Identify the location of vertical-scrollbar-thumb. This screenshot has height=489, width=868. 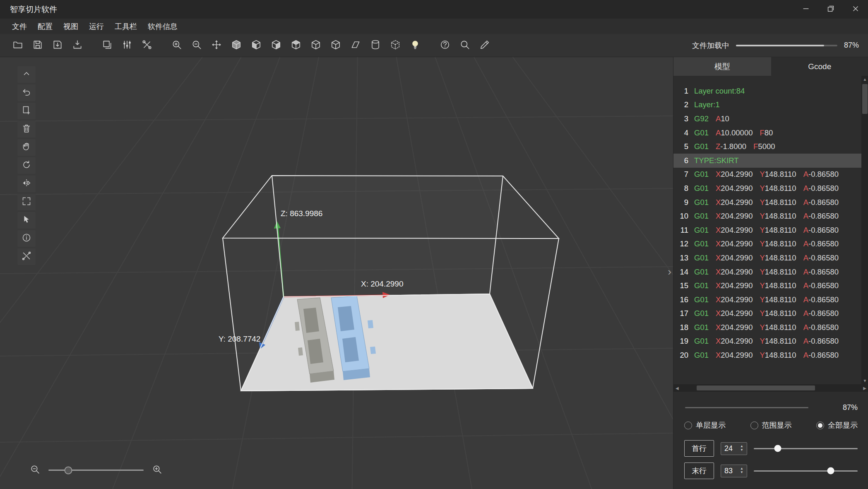
(865, 99).